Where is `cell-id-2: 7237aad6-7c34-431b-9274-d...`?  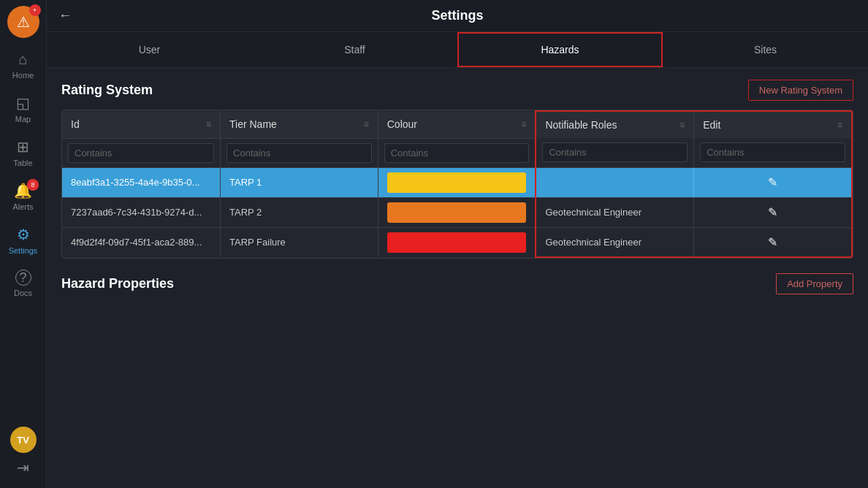
cell-id-2: 7237aad6-7c34-431b-9274-d... is located at coordinates (142, 212).